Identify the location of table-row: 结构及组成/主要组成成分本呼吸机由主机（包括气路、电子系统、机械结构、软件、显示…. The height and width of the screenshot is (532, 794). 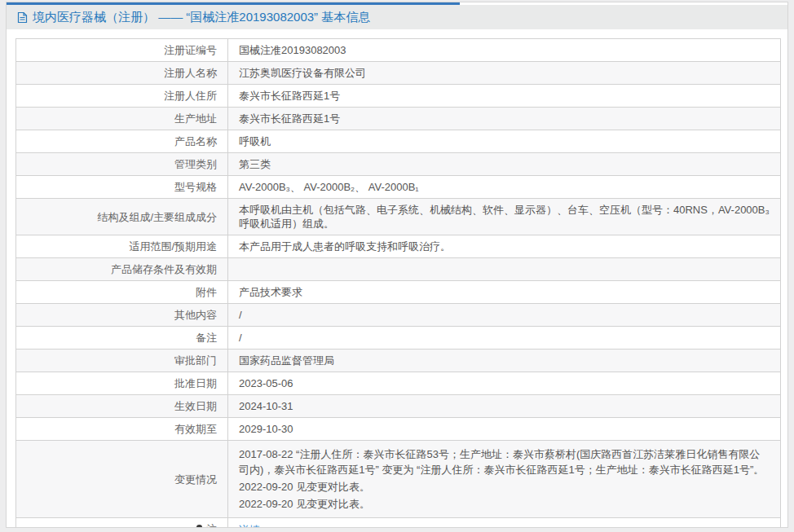
(399, 217).